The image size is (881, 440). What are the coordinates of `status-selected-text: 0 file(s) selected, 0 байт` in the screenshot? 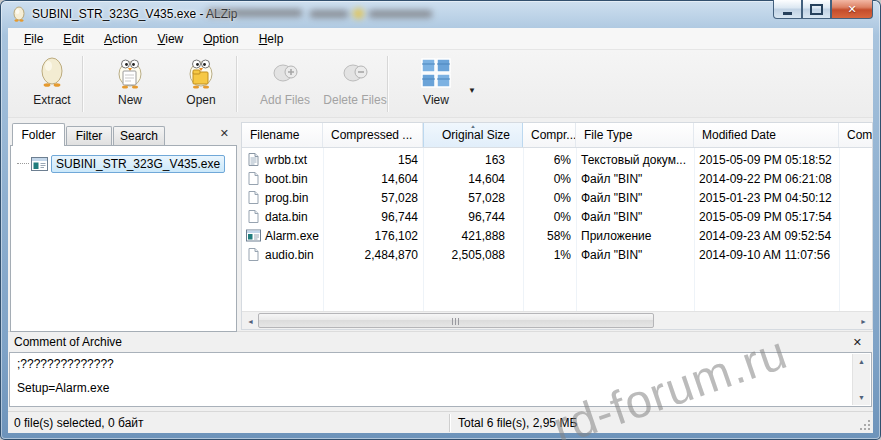 It's located at (79, 423).